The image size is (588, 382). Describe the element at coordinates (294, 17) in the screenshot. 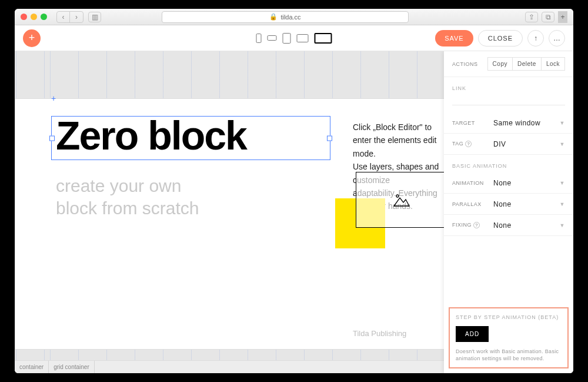

I see `browser-chrome: ‹ › ▥ 🔒 tilda.cc ⇪ ⧉ +` at that location.